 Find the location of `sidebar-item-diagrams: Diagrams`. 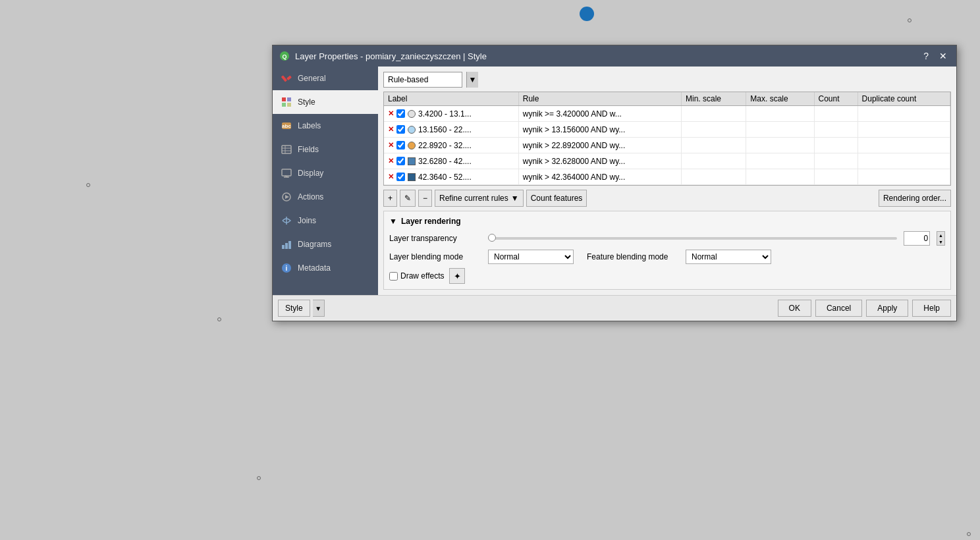

sidebar-item-diagrams: Diagrams is located at coordinates (325, 244).